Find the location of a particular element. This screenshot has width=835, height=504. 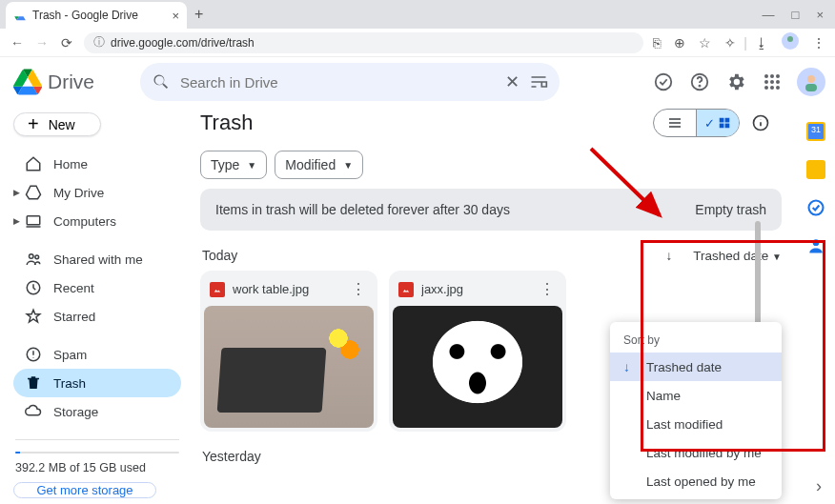

sort-option-name: Name is located at coordinates (696, 395).